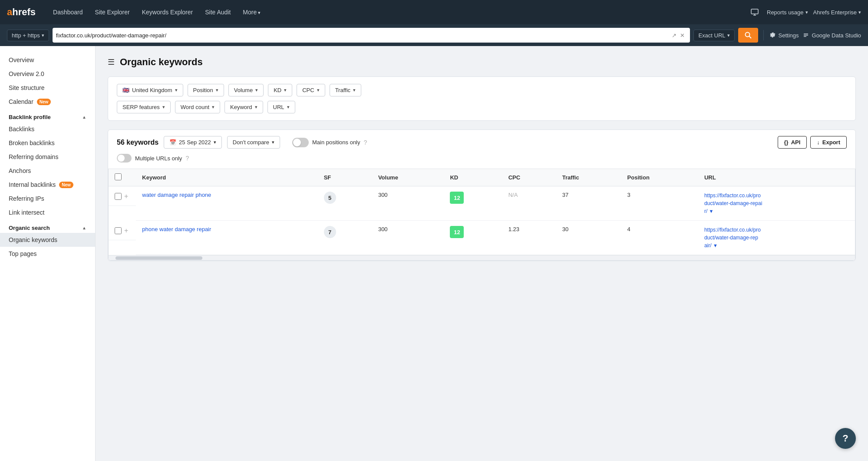 The width and height of the screenshot is (868, 461). What do you see at coordinates (776, 238) in the screenshot?
I see `row2-url-link: https://fixfactor.co.uk/product/water-da…` at bounding box center [776, 238].